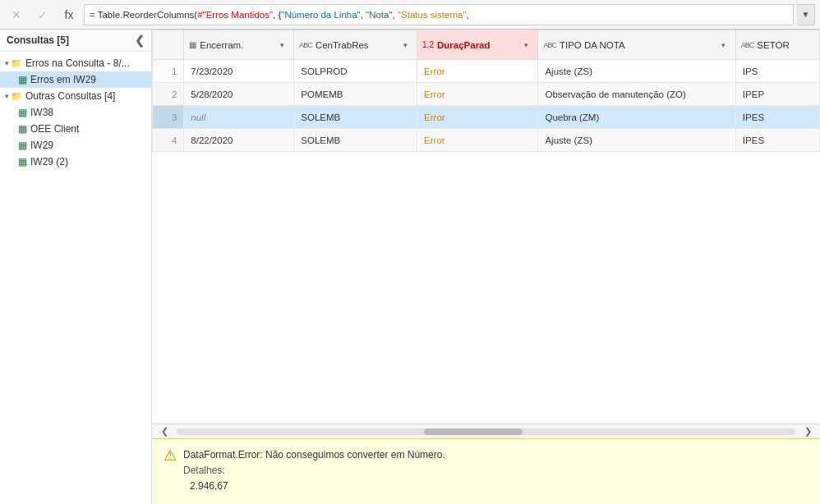 Image resolution: width=820 pixels, height=504 pixels. I want to click on col-type-number-icon: 1.2, so click(428, 44).